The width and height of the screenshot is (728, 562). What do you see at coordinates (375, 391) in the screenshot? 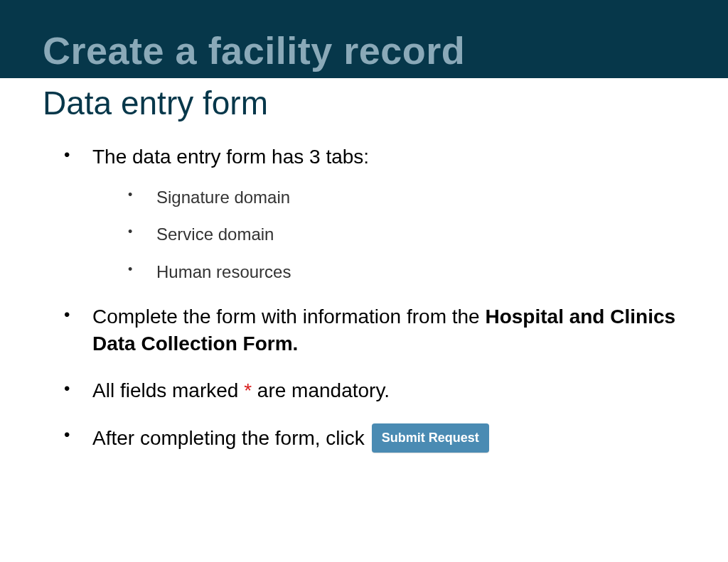
I see `list-item: All fields marked * are mandatory.` at bounding box center [375, 391].